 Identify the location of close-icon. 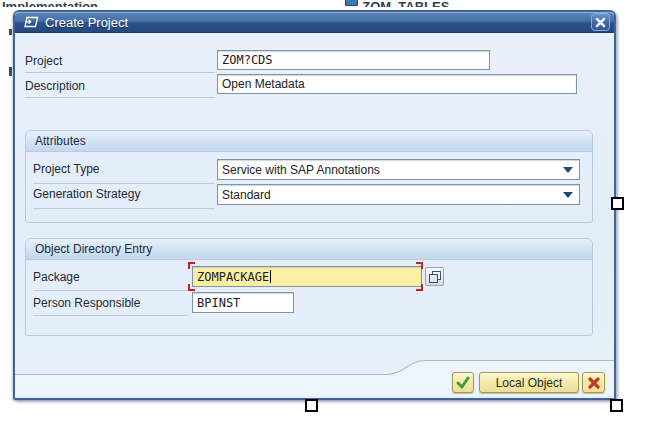
(600, 22).